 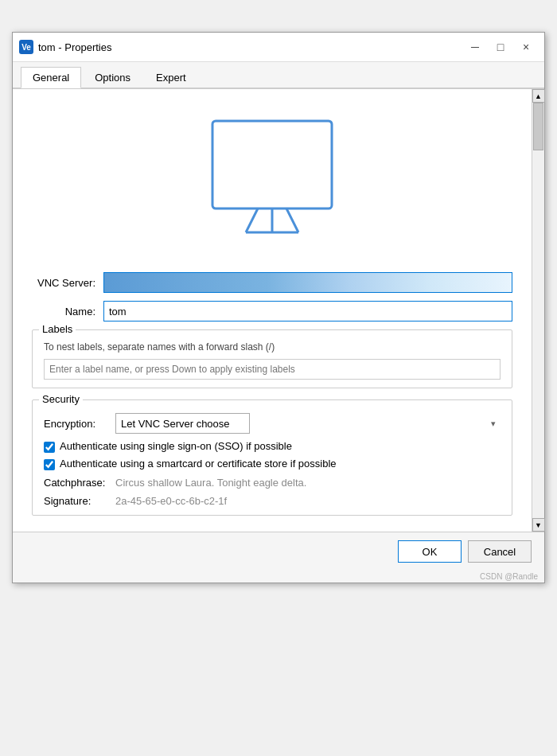 What do you see at coordinates (272, 482) in the screenshot?
I see `catchphrase-row: Catchphrase: Circus shallow Laura. Tonig…` at bounding box center [272, 482].